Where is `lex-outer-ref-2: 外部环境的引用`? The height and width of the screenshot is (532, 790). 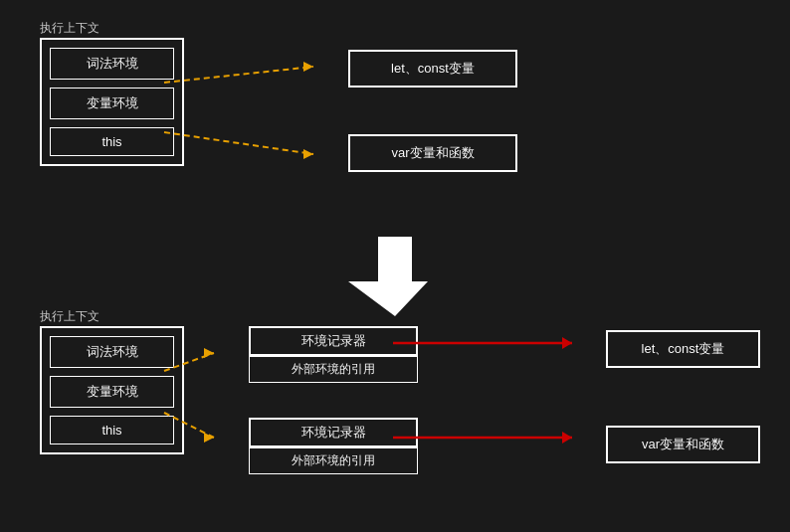
lex-outer-ref-2: 外部环境的引用 is located at coordinates (333, 461).